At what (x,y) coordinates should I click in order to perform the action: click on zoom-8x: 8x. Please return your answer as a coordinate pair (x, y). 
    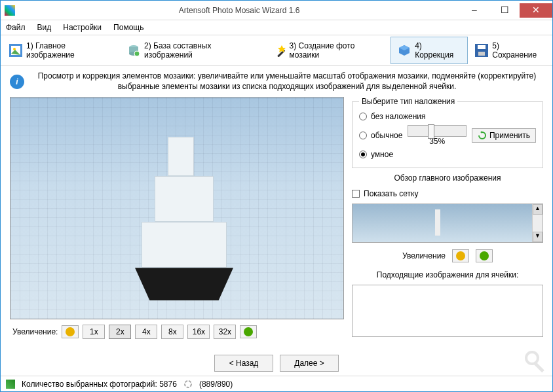
    Looking at the image, I should click on (172, 332).